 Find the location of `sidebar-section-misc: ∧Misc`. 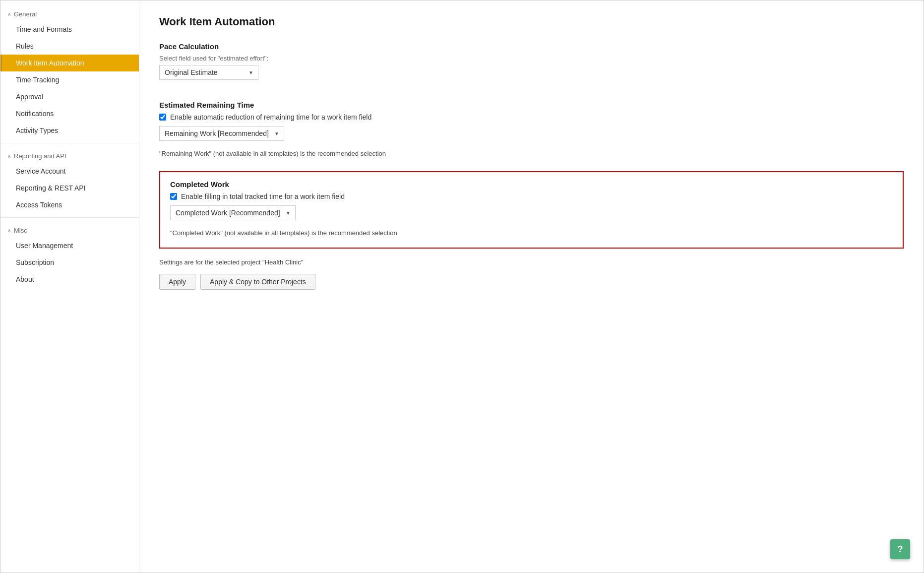

sidebar-section-misc: ∧Misc is located at coordinates (69, 229).